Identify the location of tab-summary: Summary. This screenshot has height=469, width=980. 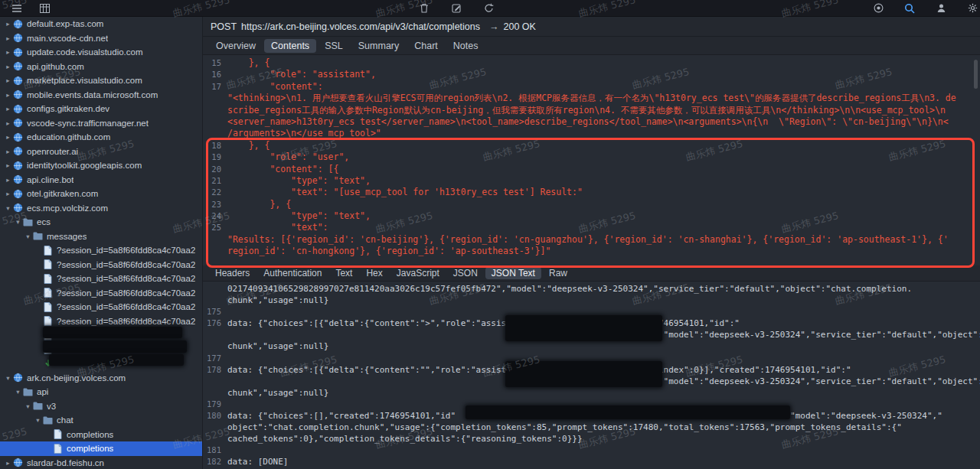
(378, 46).